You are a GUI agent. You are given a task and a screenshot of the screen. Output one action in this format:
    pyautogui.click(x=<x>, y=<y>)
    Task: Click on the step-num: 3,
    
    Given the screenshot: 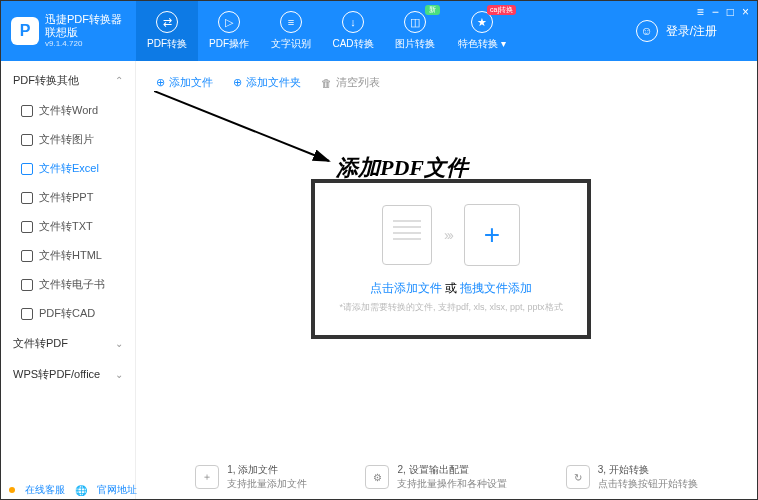 What is the action you would take?
    pyautogui.click(x=602, y=470)
    